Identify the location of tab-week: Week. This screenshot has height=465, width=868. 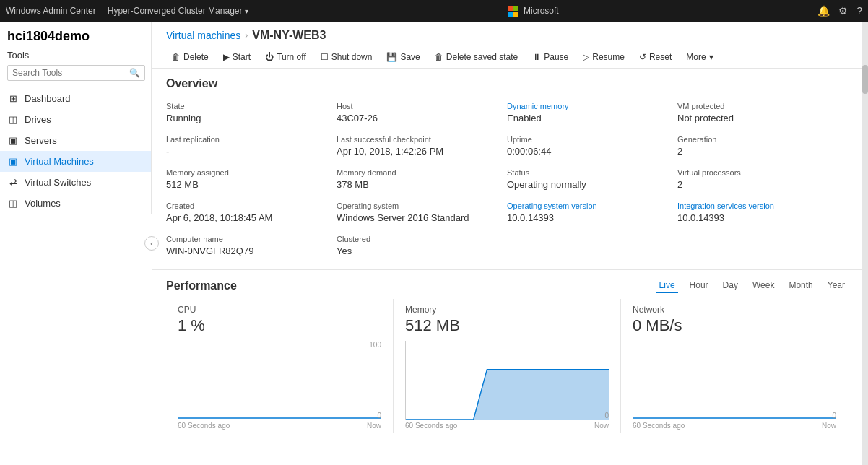
(763, 286).